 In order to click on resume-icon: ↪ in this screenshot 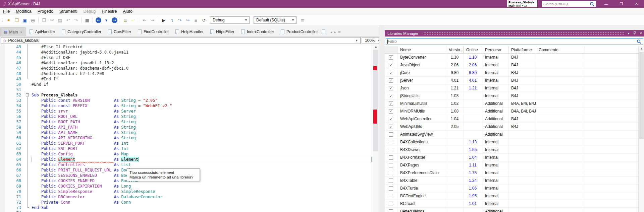, I will do `click(188, 20)`.